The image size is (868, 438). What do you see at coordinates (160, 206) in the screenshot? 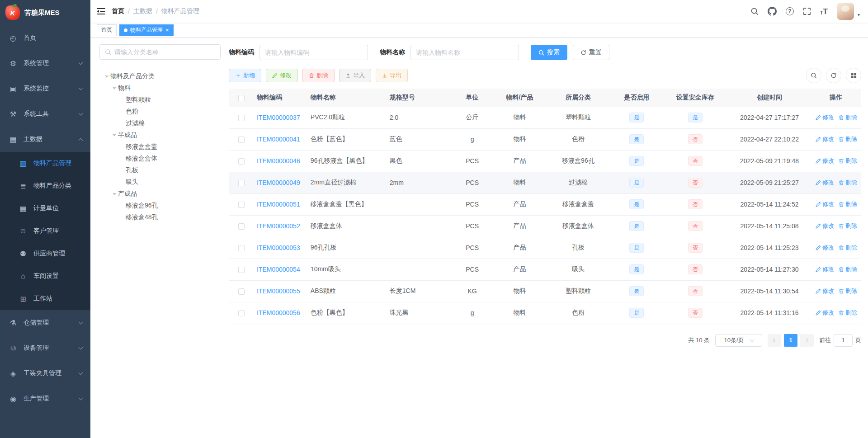
I see `tree-node: 移液盒96孔` at bounding box center [160, 206].